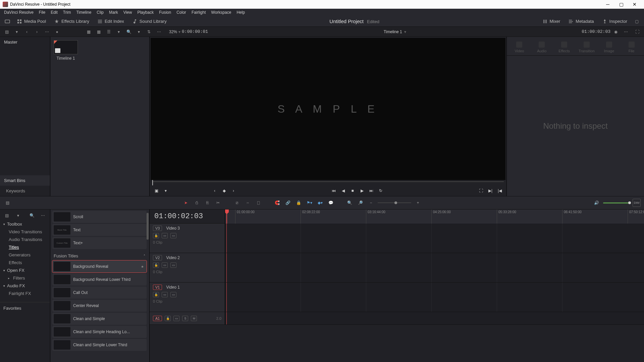  Describe the element at coordinates (7, 21) in the screenshot. I see `import-media-icon` at that location.